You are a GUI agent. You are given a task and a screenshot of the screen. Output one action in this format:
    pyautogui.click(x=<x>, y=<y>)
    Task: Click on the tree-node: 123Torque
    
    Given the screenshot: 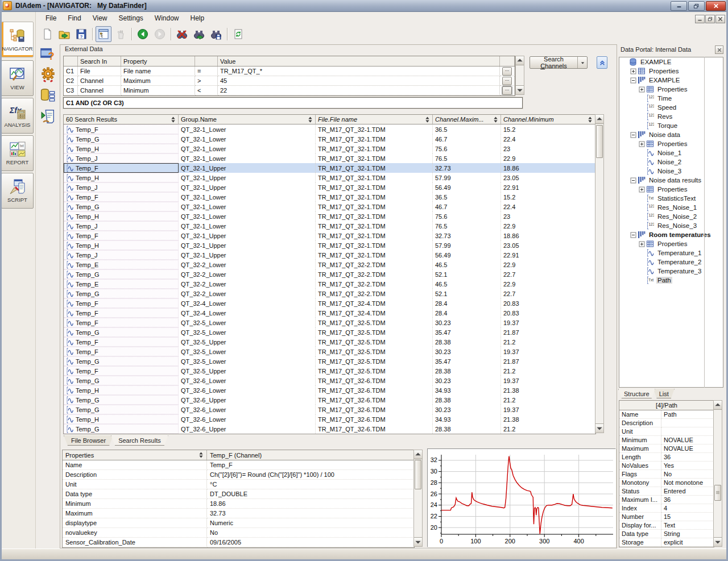 What is the action you would take?
    pyautogui.click(x=671, y=126)
    